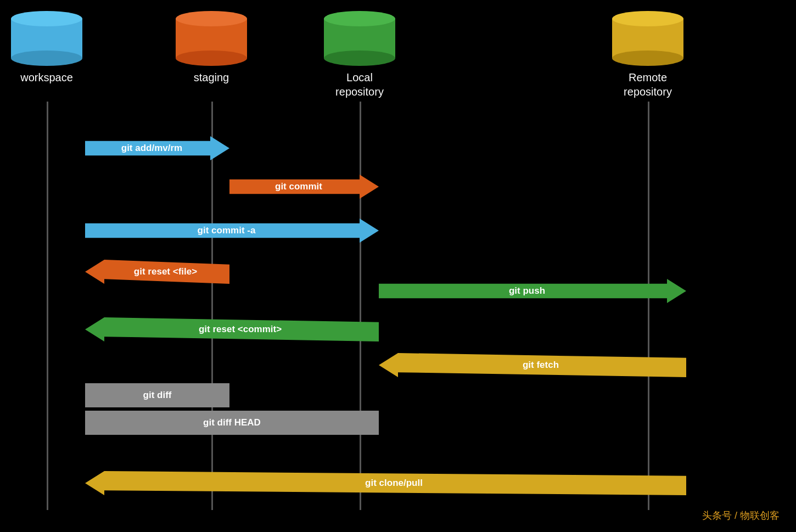 This screenshot has height=532, width=796. I want to click on arrow-label-git-fetch: git fetch, so click(541, 365).